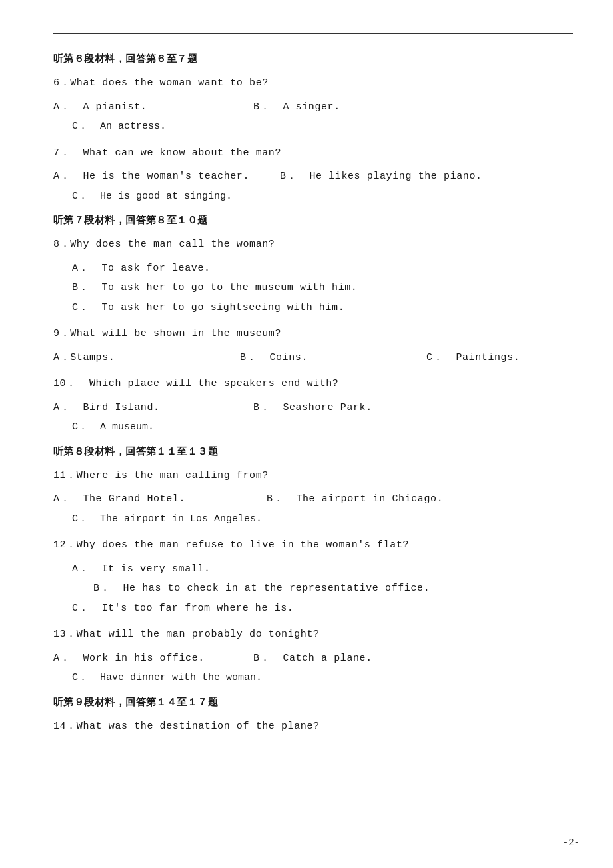  I want to click on q8-option-c: C． To ask her to go sightseeing with him…, so click(313, 308).